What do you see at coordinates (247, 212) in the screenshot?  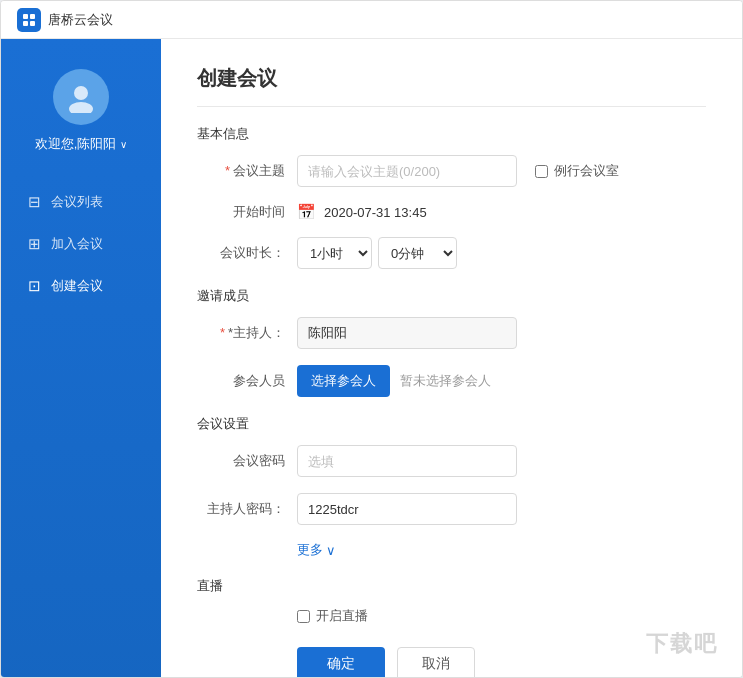 I see `start-time-label: 开始时间` at bounding box center [247, 212].